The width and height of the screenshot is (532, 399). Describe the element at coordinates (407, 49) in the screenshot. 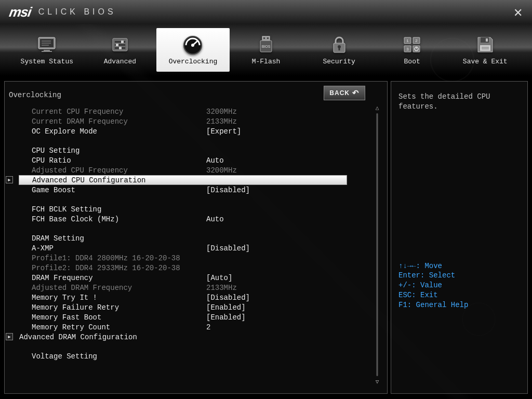

I see `svg-text: 3` at that location.